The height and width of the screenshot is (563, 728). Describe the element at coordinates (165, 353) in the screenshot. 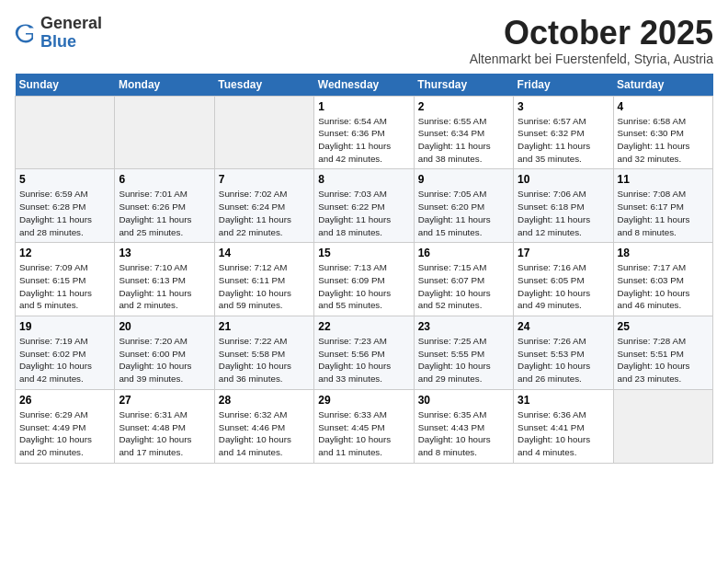

I see `calendar-cell: 20Sunrise: 7:20 AM Sunset: 6:00 PM Dayli…` at that location.